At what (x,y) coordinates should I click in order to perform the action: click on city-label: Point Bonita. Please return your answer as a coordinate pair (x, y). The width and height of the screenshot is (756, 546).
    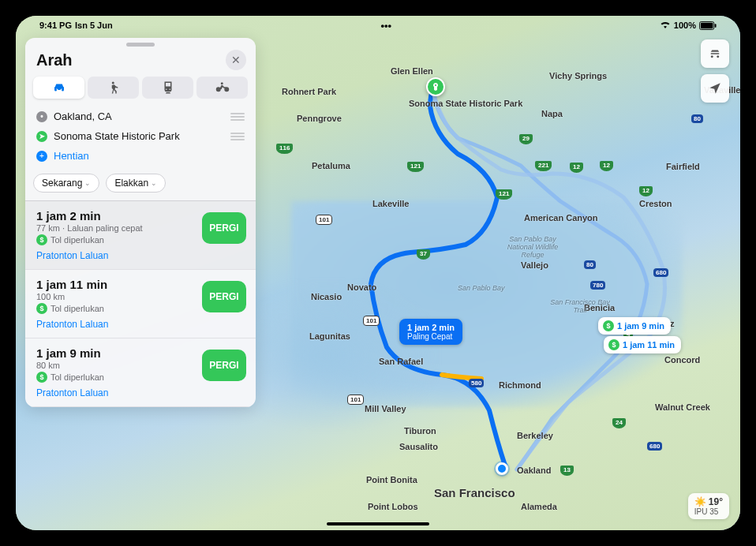
    Looking at the image, I should click on (391, 480).